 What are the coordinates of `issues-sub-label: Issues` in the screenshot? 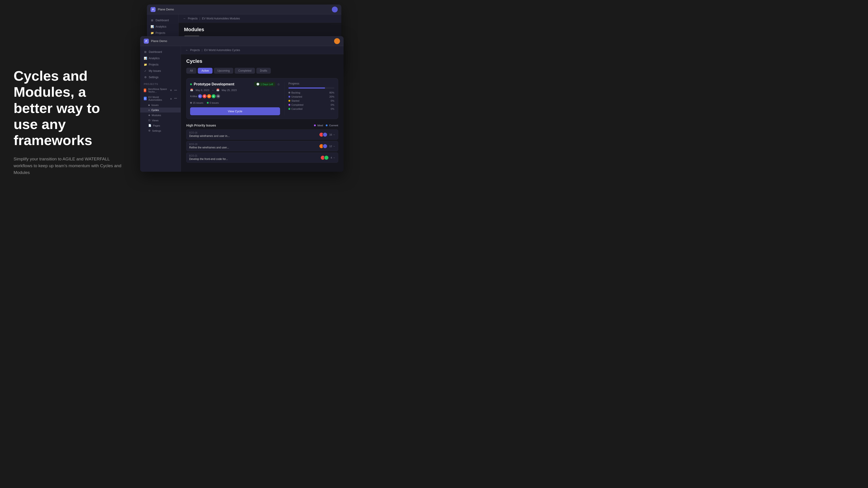 It's located at (155, 105).